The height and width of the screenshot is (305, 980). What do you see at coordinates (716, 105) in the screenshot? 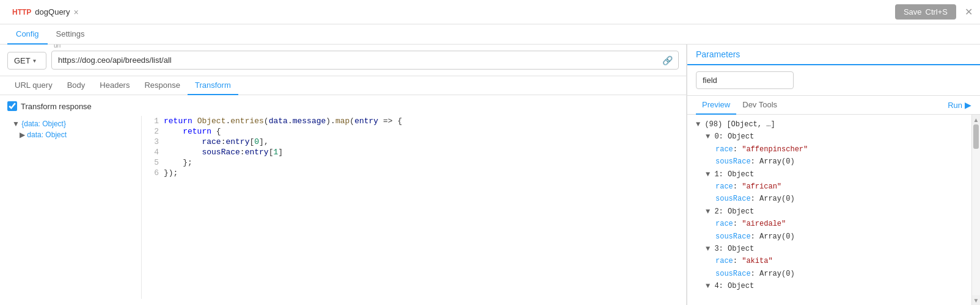
I see `tab-preview: Preview` at bounding box center [716, 105].